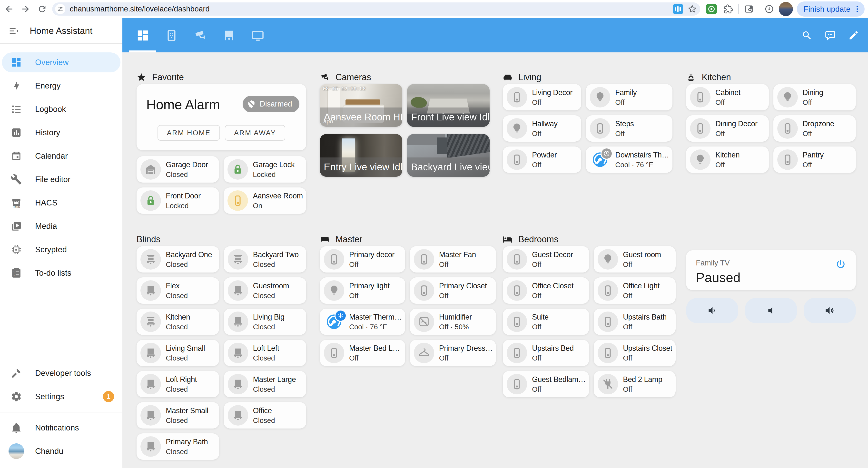 The width and height of the screenshot is (868, 468). I want to click on entity-card-guestroom: GuestroomClosed, so click(265, 290).